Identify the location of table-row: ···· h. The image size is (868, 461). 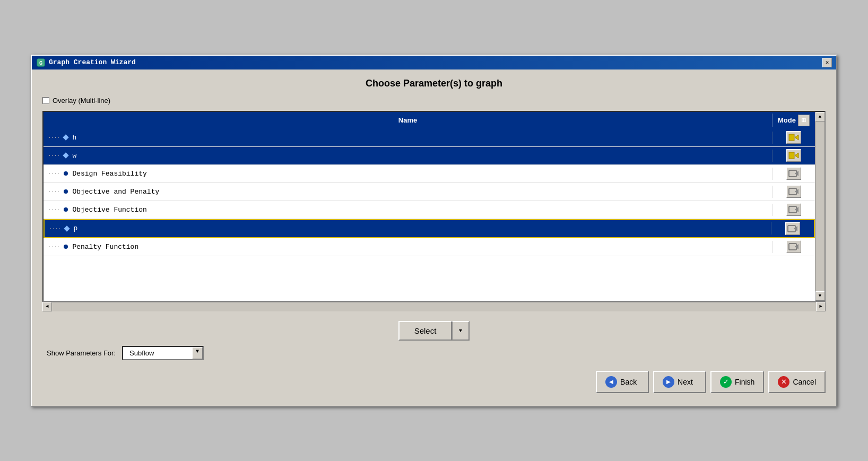
(429, 138).